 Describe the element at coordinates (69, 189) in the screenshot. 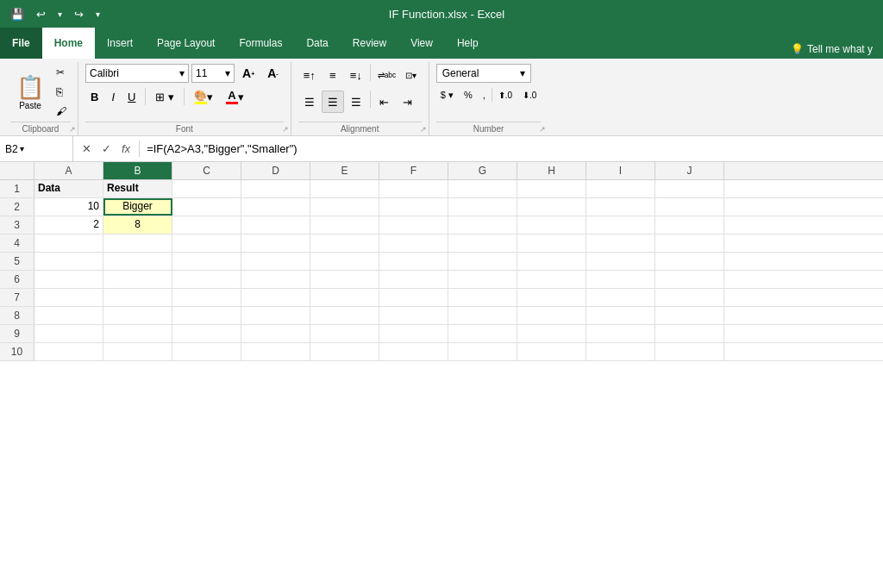

I see `cell-a1: Data` at that location.